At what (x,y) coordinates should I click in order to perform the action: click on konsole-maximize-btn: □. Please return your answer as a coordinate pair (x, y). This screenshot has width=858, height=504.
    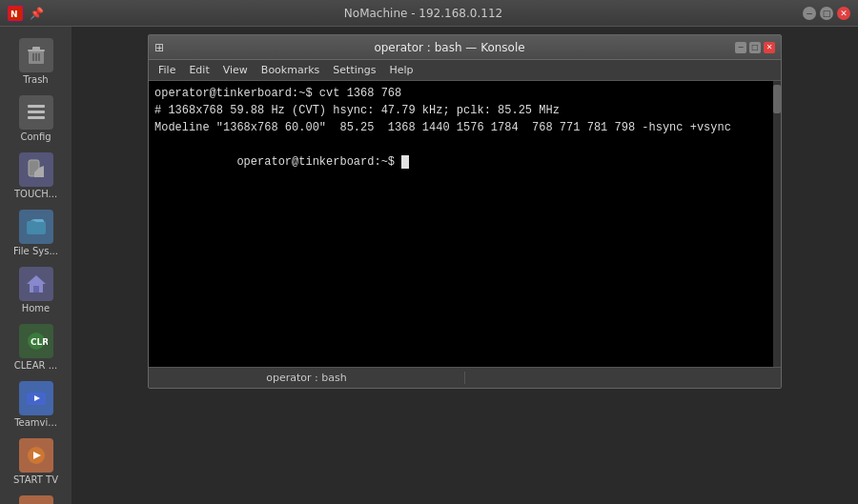
    Looking at the image, I should click on (755, 48).